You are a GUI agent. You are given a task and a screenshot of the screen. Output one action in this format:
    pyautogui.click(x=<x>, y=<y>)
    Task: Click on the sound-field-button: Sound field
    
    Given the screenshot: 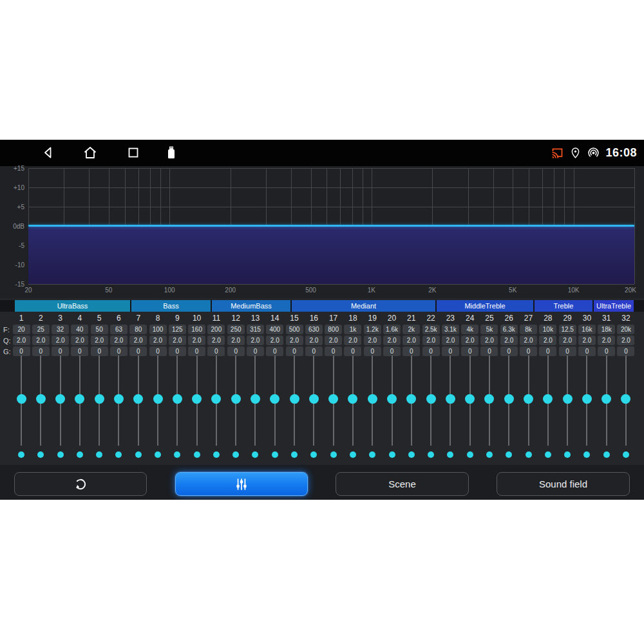 What is the action you would take?
    pyautogui.click(x=563, y=484)
    